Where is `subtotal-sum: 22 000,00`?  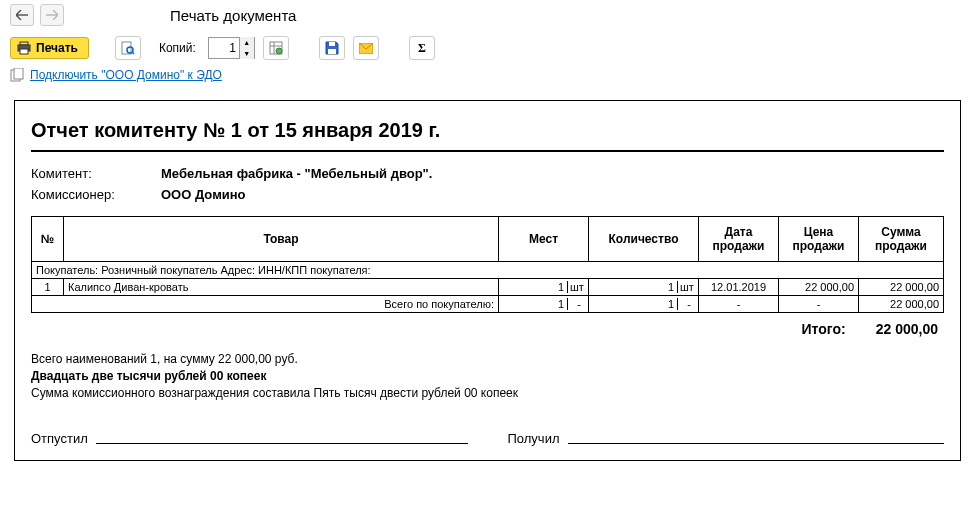 subtotal-sum: 22 000,00 is located at coordinates (902, 304).